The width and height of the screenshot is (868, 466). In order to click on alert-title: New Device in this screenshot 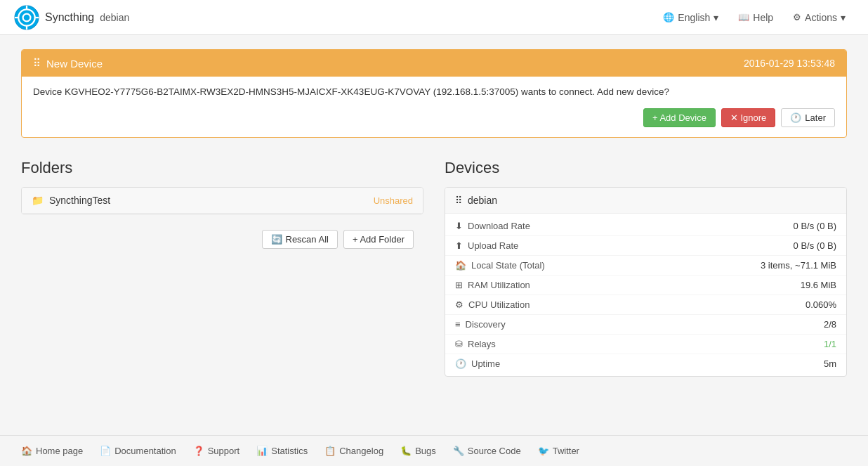, I will do `click(74, 63)`.